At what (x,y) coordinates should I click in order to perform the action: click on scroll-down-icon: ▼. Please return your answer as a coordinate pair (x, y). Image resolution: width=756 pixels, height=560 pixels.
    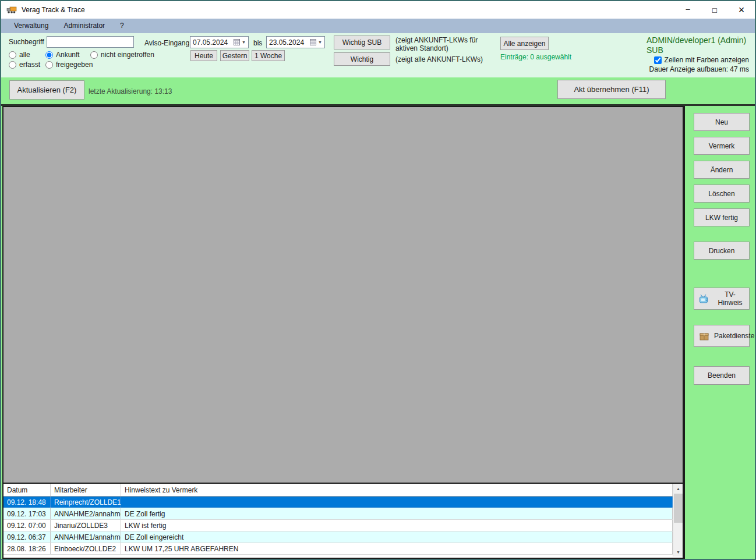
    Looking at the image, I should click on (678, 552).